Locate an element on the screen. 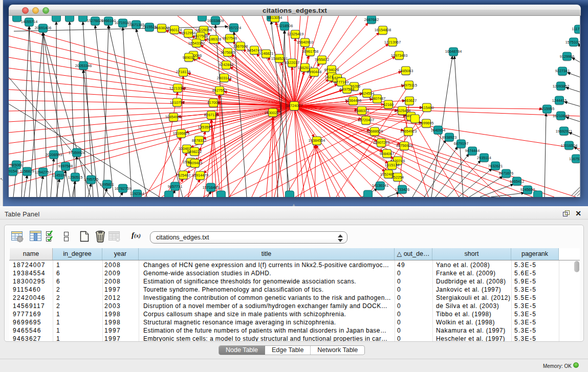 The width and height of the screenshot is (588, 372). svg-text: 989012 is located at coordinates (189, 57).